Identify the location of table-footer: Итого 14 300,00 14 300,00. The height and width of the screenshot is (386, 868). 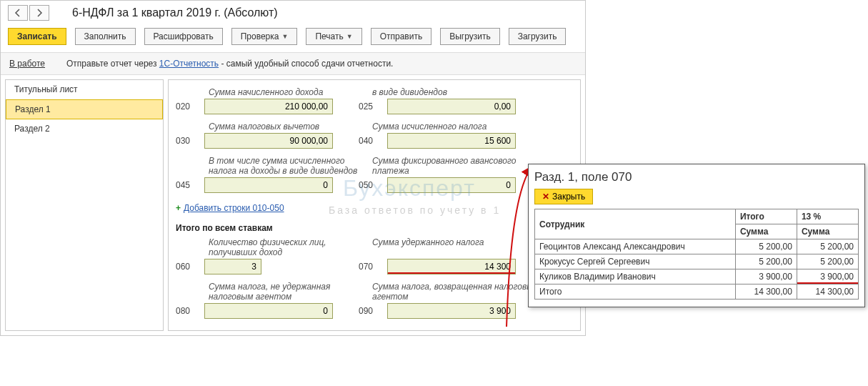
(697, 292).